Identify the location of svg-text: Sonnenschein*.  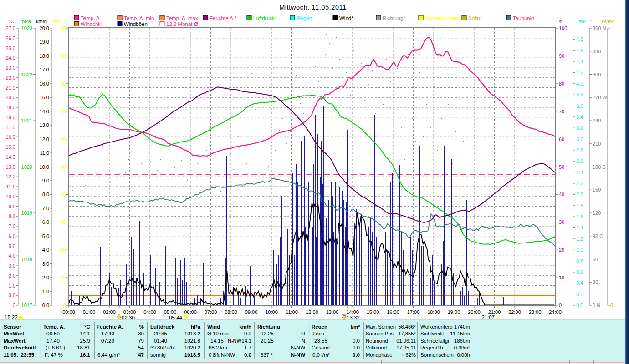
(443, 18).